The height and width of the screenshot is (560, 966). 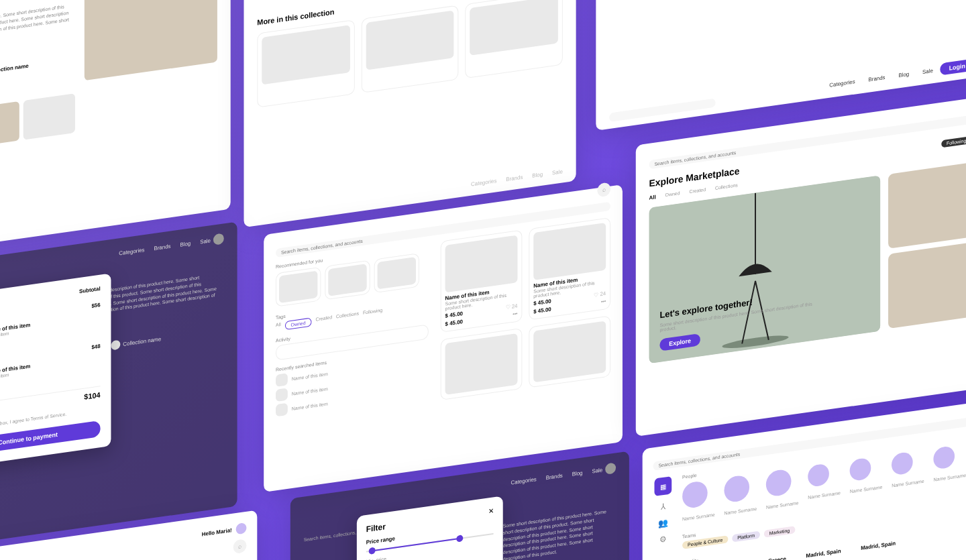 What do you see at coordinates (411, 114) in the screenshot?
I see `product-detail-screen-2: Tag Tag Tag Name Surname Collection name` at bounding box center [411, 114].